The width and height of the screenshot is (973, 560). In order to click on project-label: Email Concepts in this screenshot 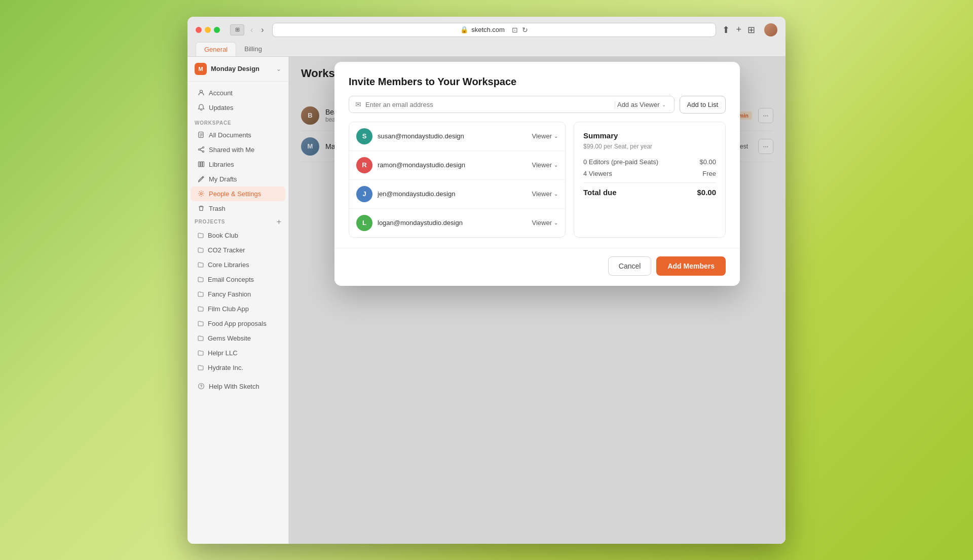, I will do `click(231, 280)`.